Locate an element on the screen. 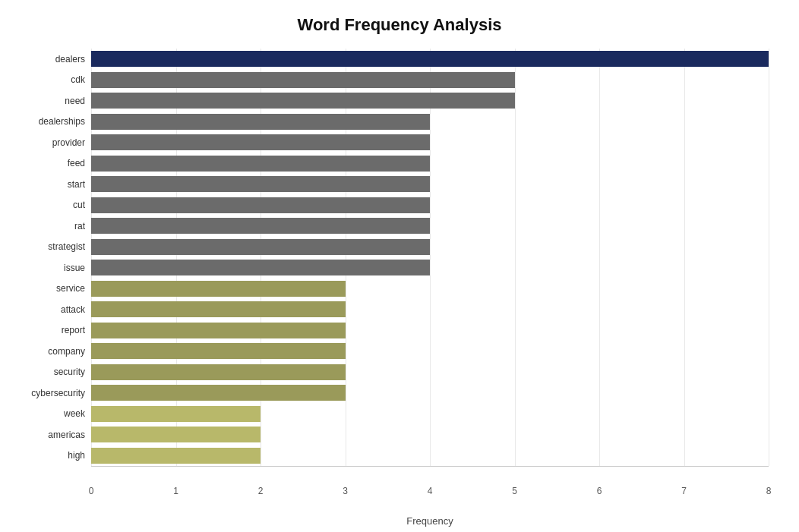  grid-line is located at coordinates (769, 257).